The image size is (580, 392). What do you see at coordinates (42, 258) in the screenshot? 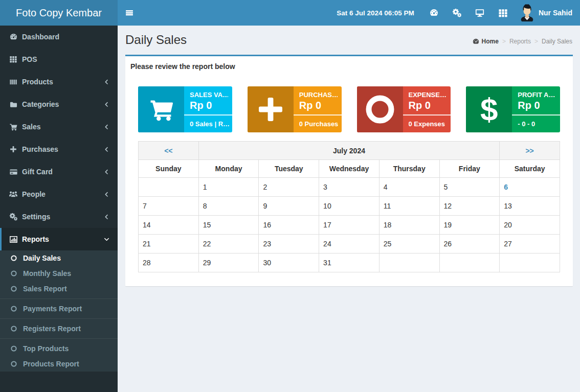
I see `submenu-item-label: Daily Sales` at bounding box center [42, 258].